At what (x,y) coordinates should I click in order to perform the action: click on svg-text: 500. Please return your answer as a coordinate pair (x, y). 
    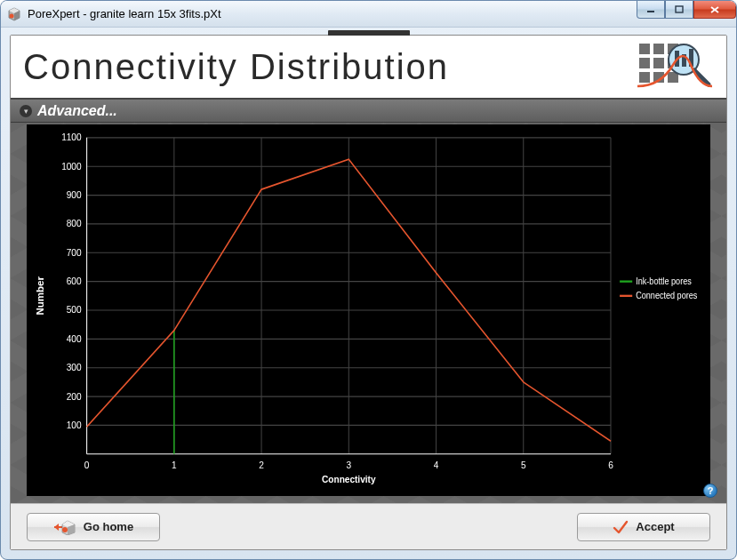
    Looking at the image, I should click on (75, 309).